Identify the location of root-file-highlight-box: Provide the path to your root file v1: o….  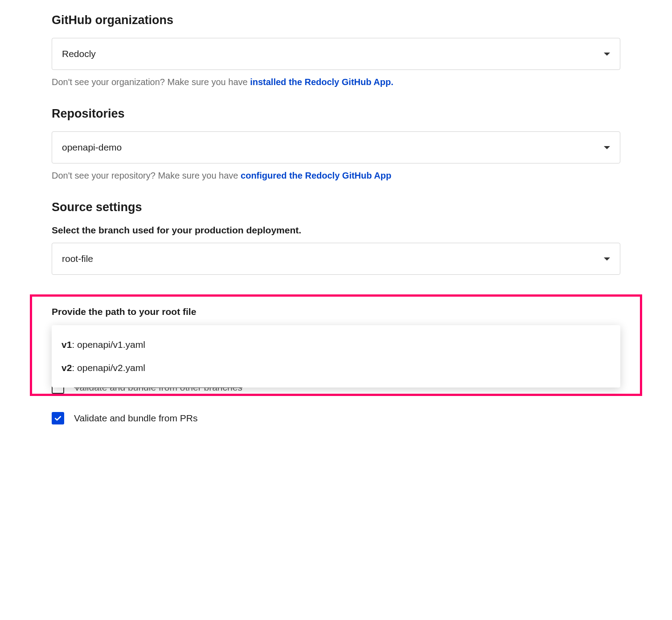
(336, 345).